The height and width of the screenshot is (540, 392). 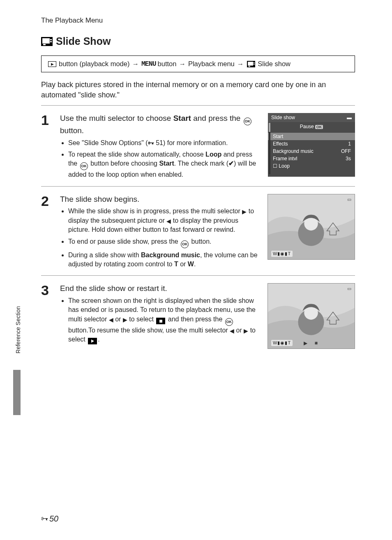 What do you see at coordinates (160, 238) in the screenshot?
I see `step-bullets: While the slide show is in progress, pre…` at bounding box center [160, 238].